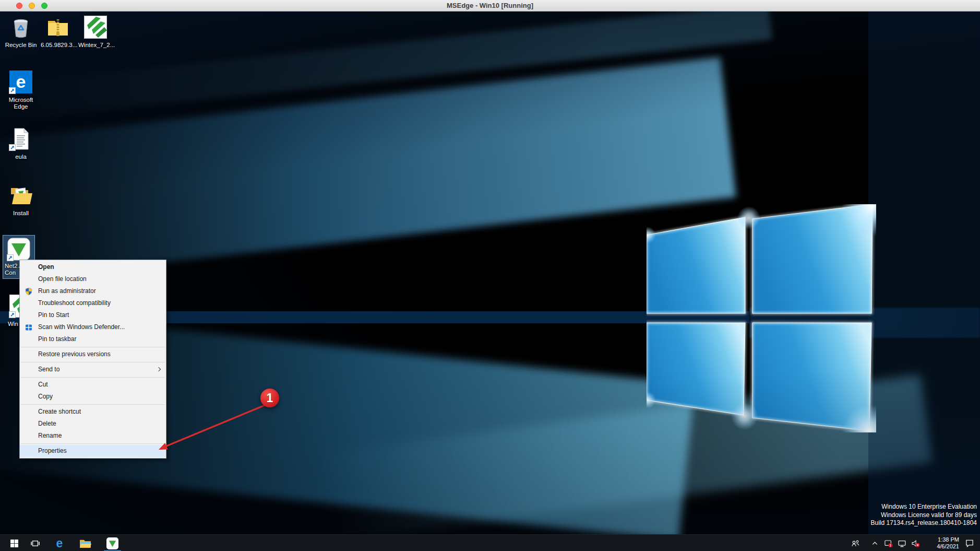 This screenshot has width=980, height=551. Describe the element at coordinates (855, 543) in the screenshot. I see `tray-people-button` at that location.